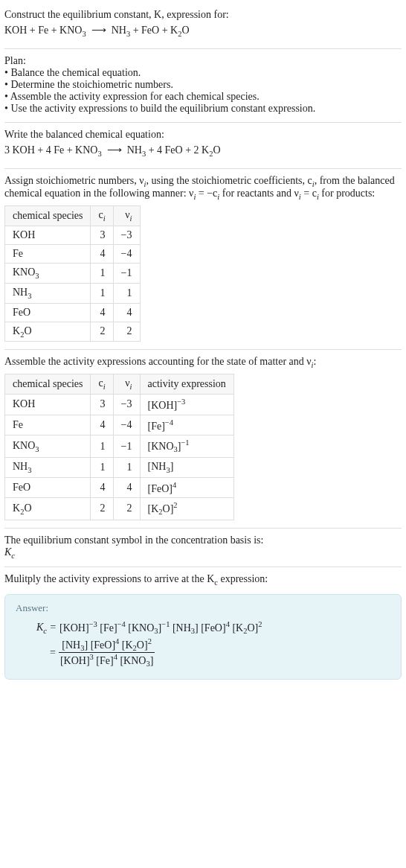 The height and width of the screenshot is (868, 406). What do you see at coordinates (161, 628) in the screenshot?
I see `kc-flat-expression: [KOH]−3 [Fe]−4 [KNO3]−1 [NH3] [FeO]4 [K2…` at bounding box center [161, 628].